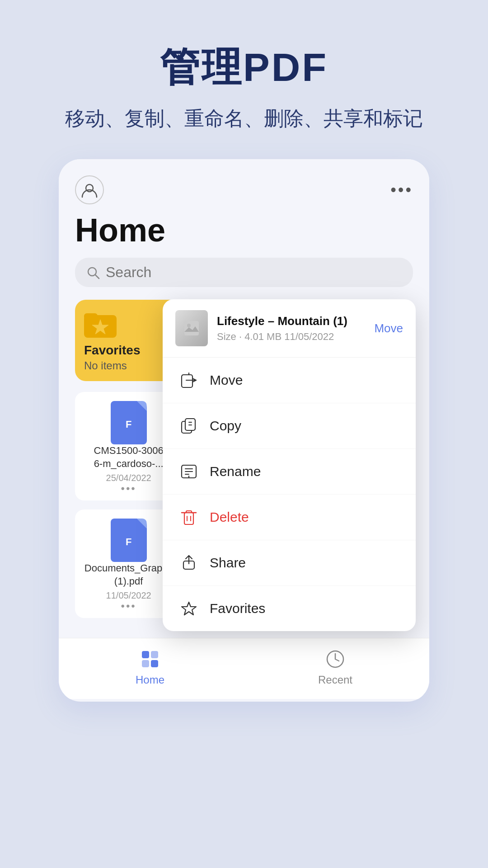 This screenshot has width=488, height=868. I want to click on context-header: Lifestyle – Mountain (1) Size · 4.01 MB …, so click(289, 328).